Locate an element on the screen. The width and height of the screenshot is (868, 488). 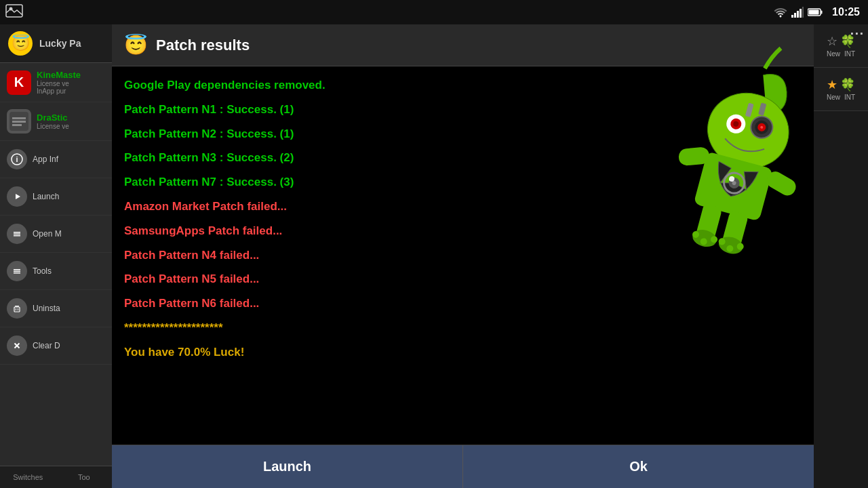
clear-data-item: Clear D is located at coordinates (56, 346).